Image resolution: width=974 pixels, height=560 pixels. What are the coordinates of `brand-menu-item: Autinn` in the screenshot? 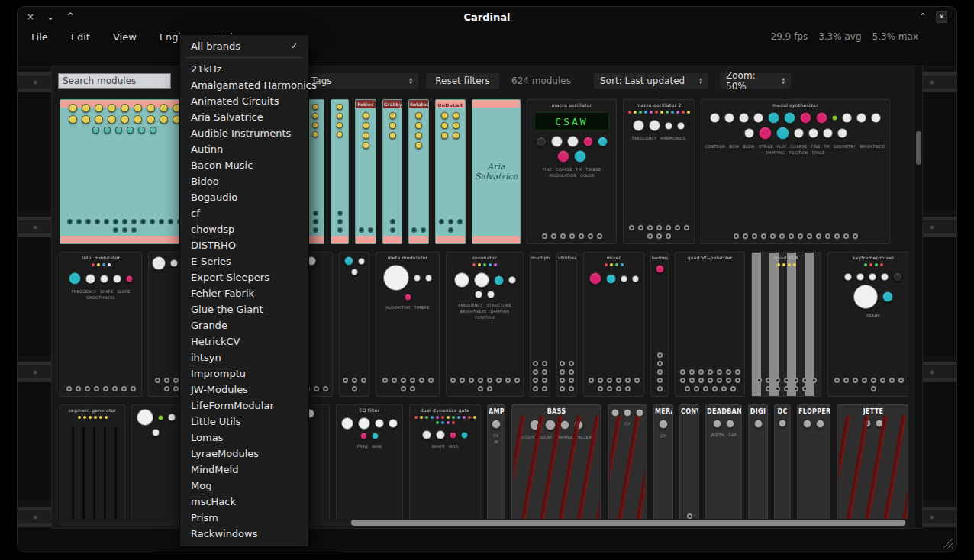 It's located at (244, 150).